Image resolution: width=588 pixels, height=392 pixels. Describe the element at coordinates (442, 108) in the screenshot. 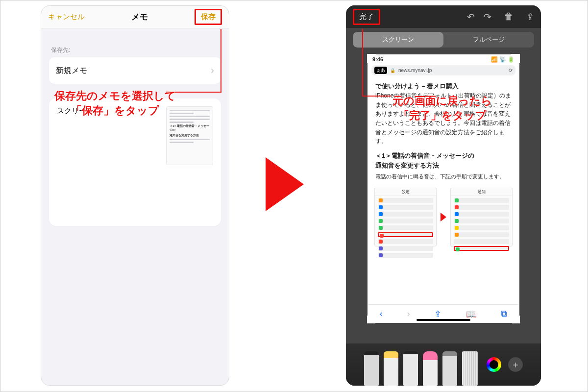

I see `annotation-right: 元の画面に戻ったら「完了」をタップ` at that location.